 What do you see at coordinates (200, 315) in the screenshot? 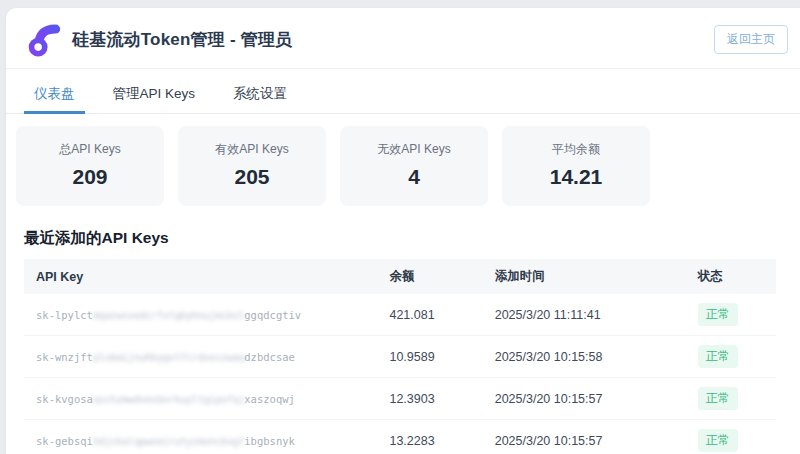
I see `api-key-cell: sk-lpylctmqazwsxedcrfvtgbyhnujmikolggqdc…` at bounding box center [200, 315].